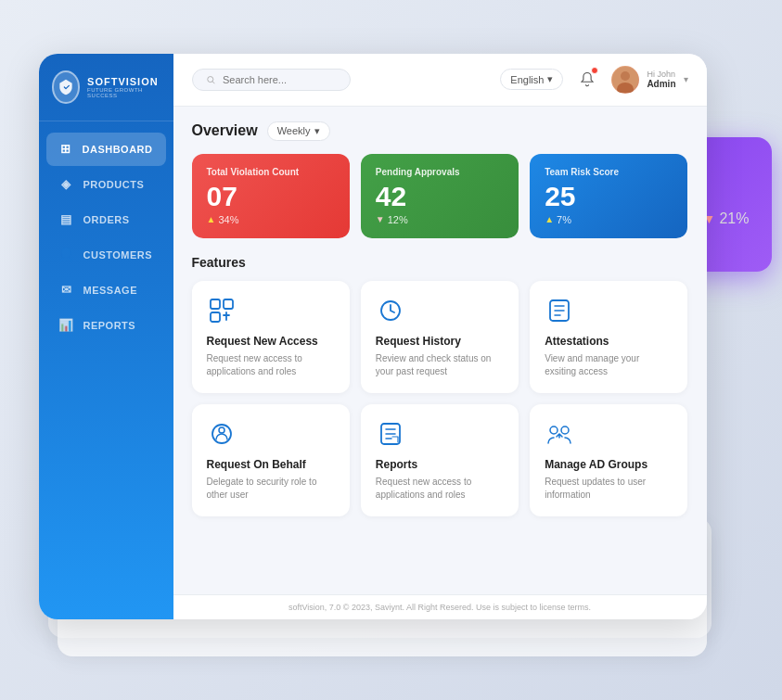  Describe the element at coordinates (609, 172) in the screenshot. I see `stat-label-risk: Team Risk Score` at that location.